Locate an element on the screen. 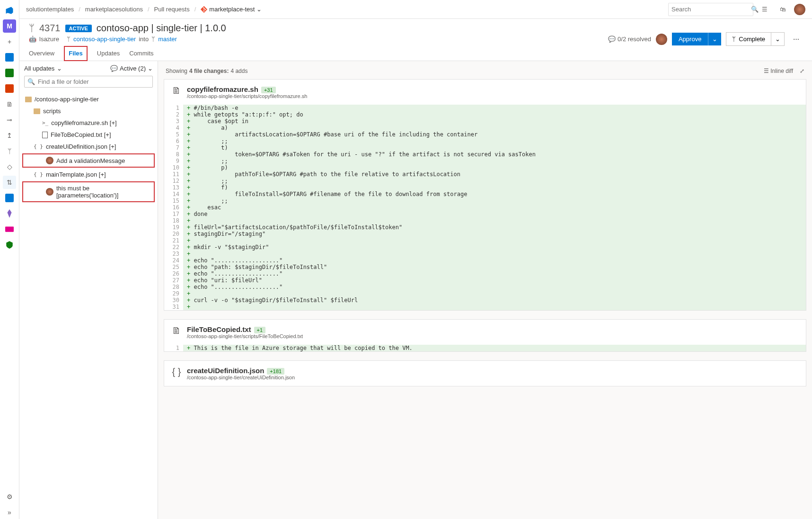 The height and width of the screenshot is (519, 812). line-number: 13 is located at coordinates (174, 188).